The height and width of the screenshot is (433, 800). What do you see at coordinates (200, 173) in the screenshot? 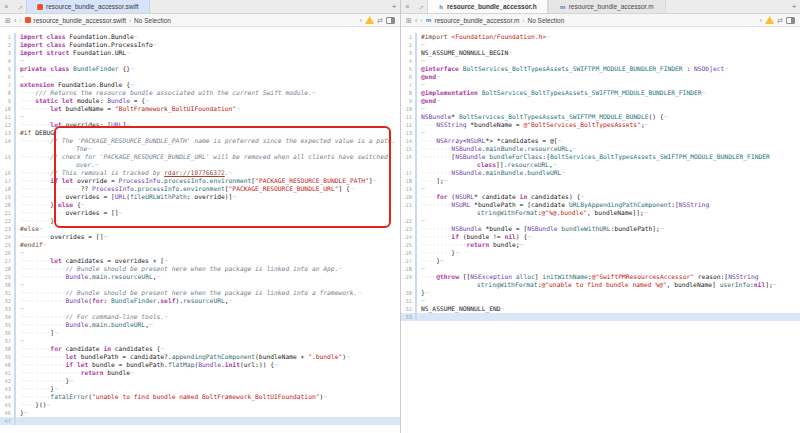
I see `code-line: 16········// This removal is tracked by …` at bounding box center [200, 173].